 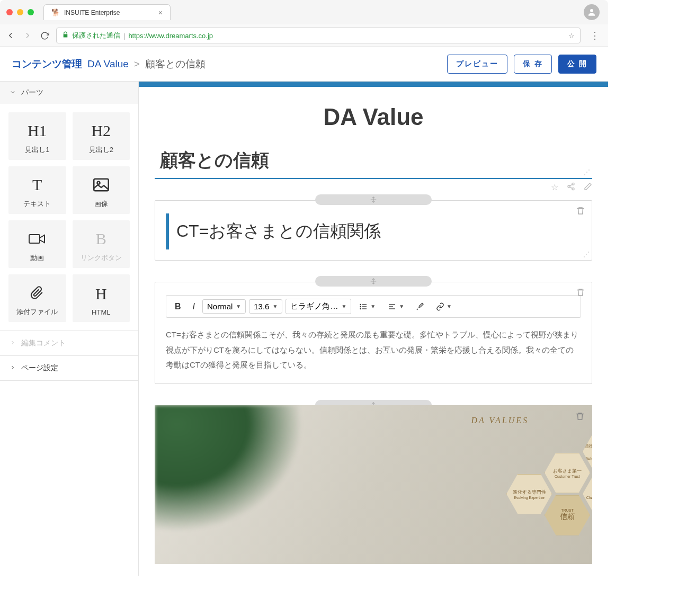 What do you see at coordinates (11, 35) in the screenshot?
I see `back-button` at bounding box center [11, 35].